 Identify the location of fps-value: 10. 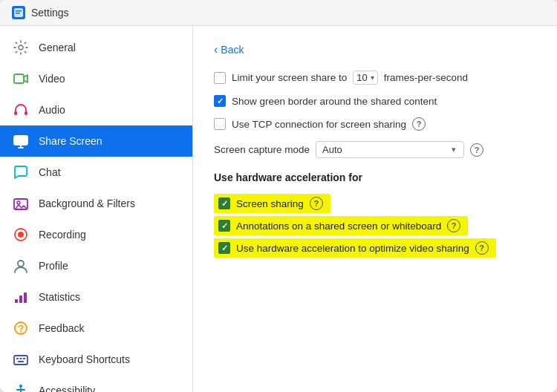
(362, 77).